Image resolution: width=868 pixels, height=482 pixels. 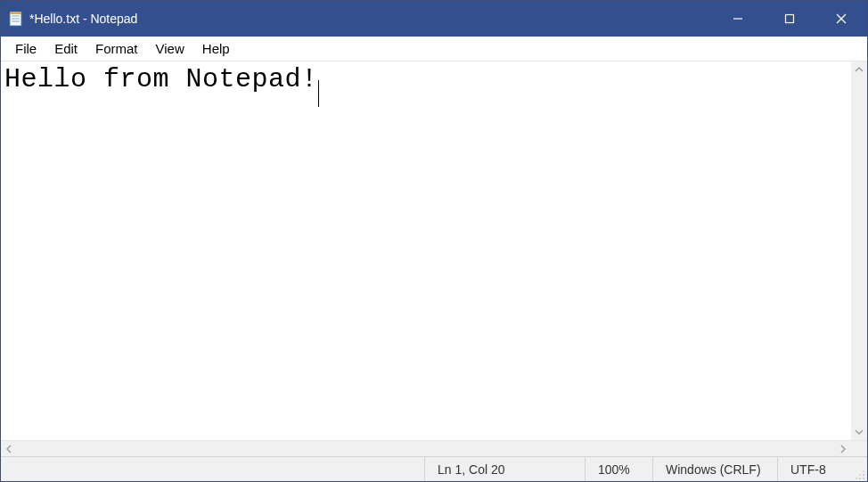 I want to click on window-controls, so click(x=790, y=19).